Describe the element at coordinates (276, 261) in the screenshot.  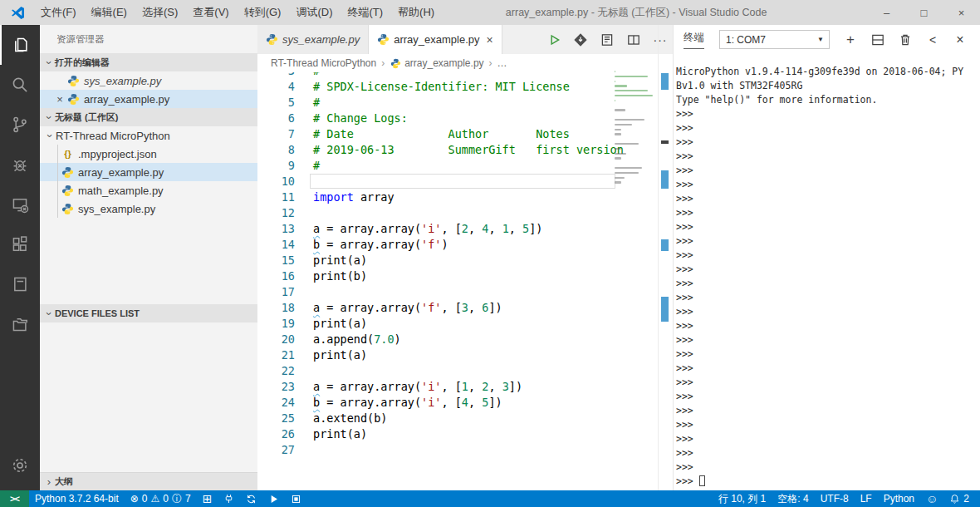
I see `line-number: 15` at that location.